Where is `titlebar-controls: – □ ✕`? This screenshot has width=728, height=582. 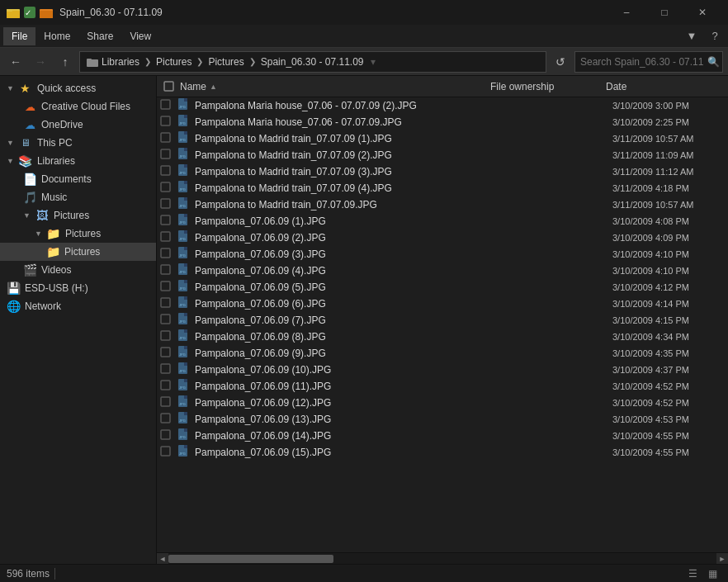
titlebar-controls: – □ ✕ is located at coordinates (664, 12).